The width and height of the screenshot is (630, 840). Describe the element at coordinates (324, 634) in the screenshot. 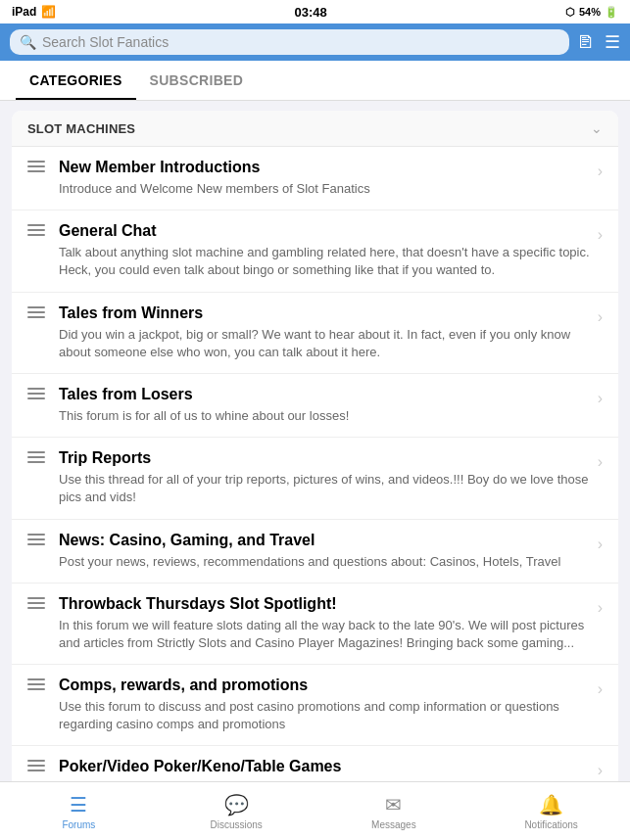

I see `forum-desc: In this forum we will feature slots dati…` at that location.